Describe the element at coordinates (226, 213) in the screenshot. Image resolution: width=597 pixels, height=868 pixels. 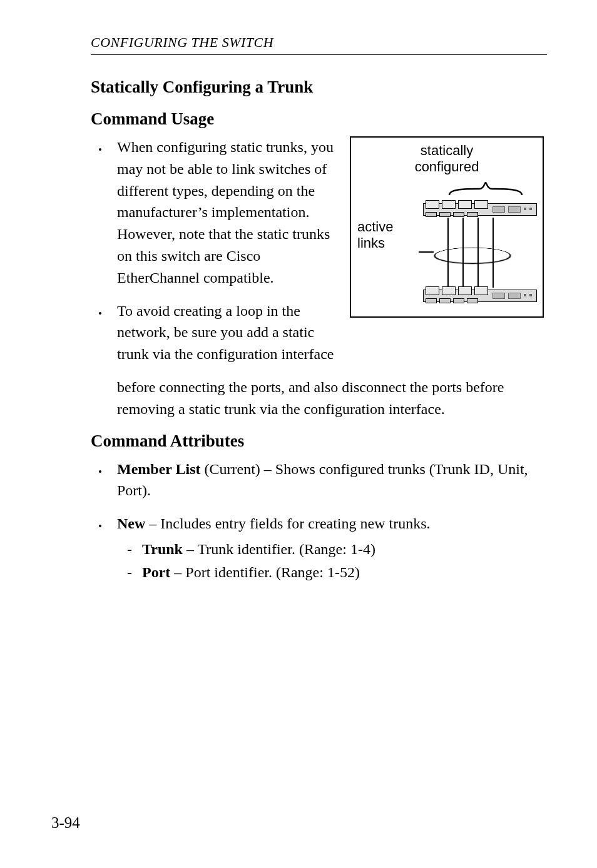
I see `usage-item-1: When configuring static trunks, you may …` at that location.